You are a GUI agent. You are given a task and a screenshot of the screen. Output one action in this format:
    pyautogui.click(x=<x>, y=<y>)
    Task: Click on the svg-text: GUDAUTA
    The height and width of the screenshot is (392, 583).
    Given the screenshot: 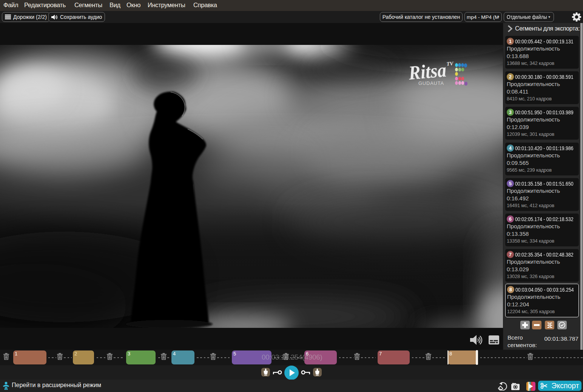 What is the action you would take?
    pyautogui.click(x=431, y=83)
    